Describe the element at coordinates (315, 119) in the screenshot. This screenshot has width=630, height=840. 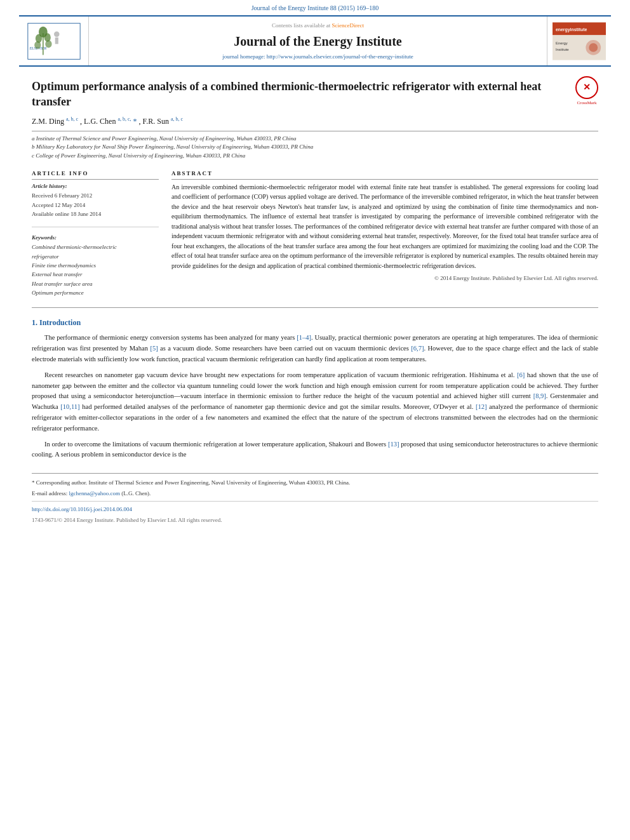
I see `article-area: ✕ CrossMark Optimum performance analysis…` at that location.